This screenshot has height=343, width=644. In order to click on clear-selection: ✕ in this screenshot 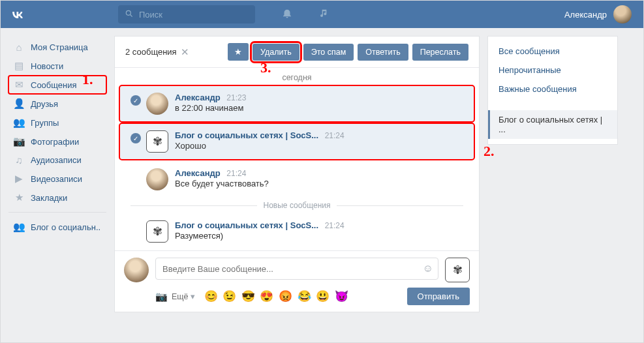, I will do `click(185, 52)`.